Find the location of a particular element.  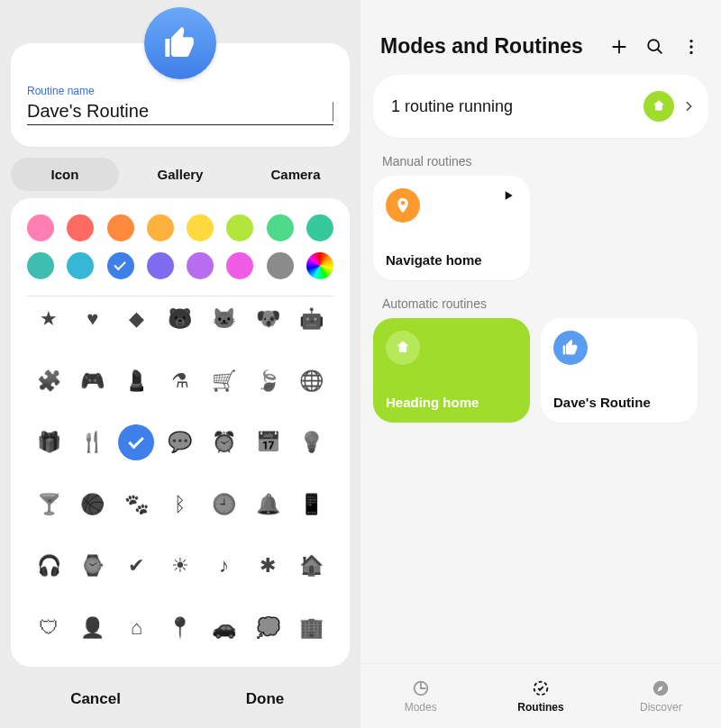

icon-option-utensils: 🍴 is located at coordinates (93, 442).